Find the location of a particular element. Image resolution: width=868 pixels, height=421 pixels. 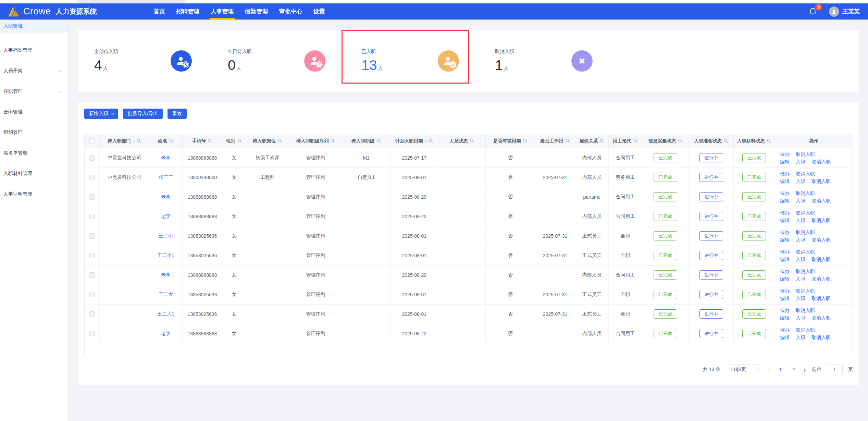

nav-item-1: 招聘管理 is located at coordinates (188, 12).